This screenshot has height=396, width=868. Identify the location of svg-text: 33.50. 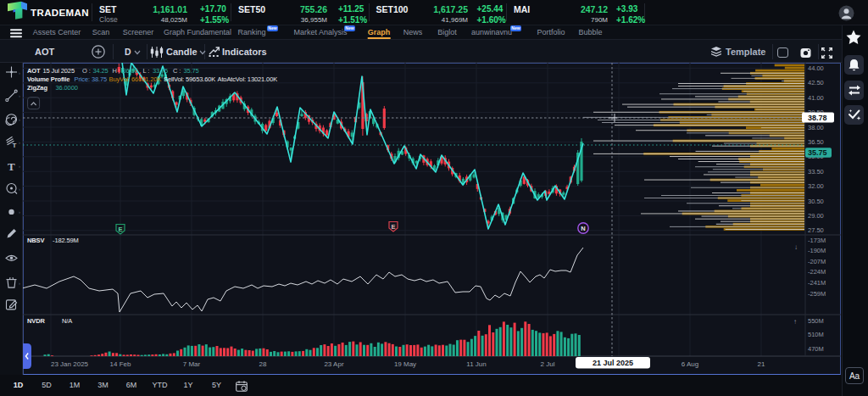
(815, 171).